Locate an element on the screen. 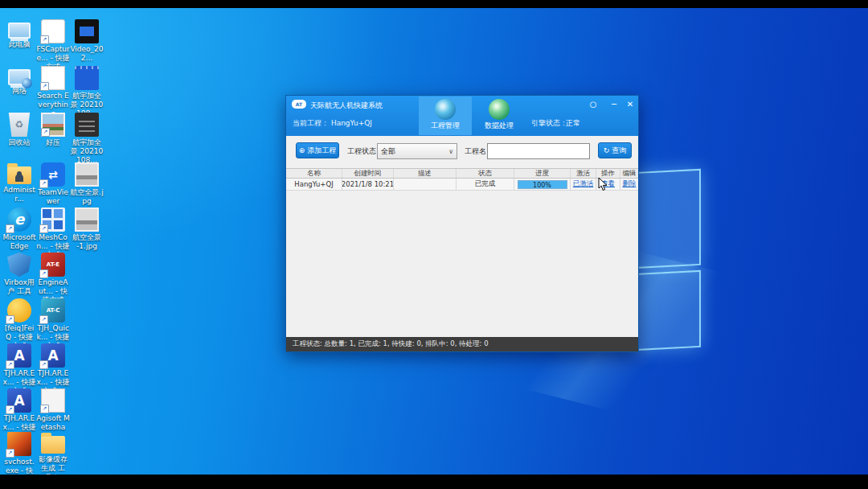  pano-video-icon is located at coordinates (87, 78).